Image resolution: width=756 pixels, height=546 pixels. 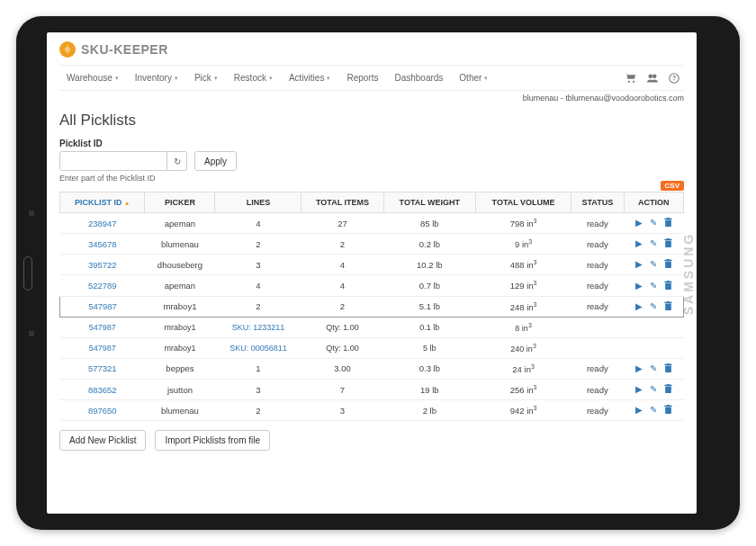 I want to click on nav-pick: Pick▾, so click(x=206, y=77).